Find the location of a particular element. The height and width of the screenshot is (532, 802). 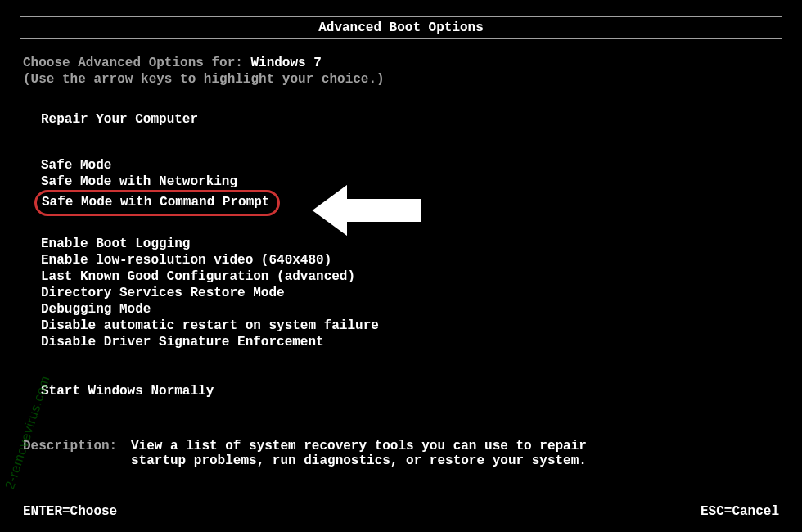

choose-prompt-line: Choose Advanced Options for: Windows 7 is located at coordinates (401, 63).